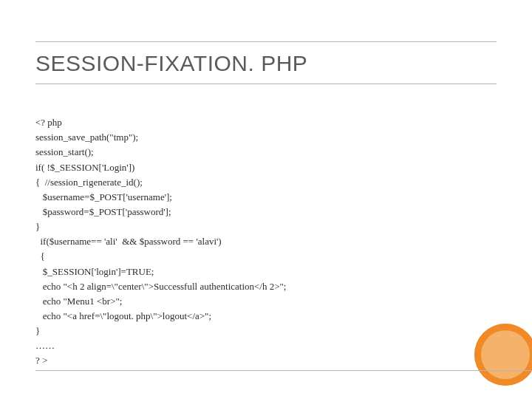 This screenshot has height=399, width=532. Describe the element at coordinates (85, 167) in the screenshot. I see `code-line: if( !$_SESSION['Login'])` at that location.